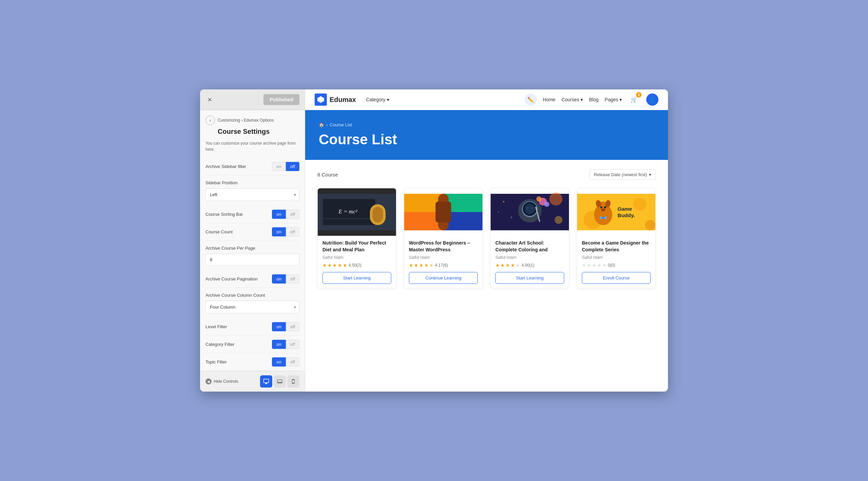 This screenshot has width=868, height=481. What do you see at coordinates (443, 265) in the screenshot?
I see `course-rating-2: ★ ★ ★ ★ ★ 4.17(6)` at bounding box center [443, 265].